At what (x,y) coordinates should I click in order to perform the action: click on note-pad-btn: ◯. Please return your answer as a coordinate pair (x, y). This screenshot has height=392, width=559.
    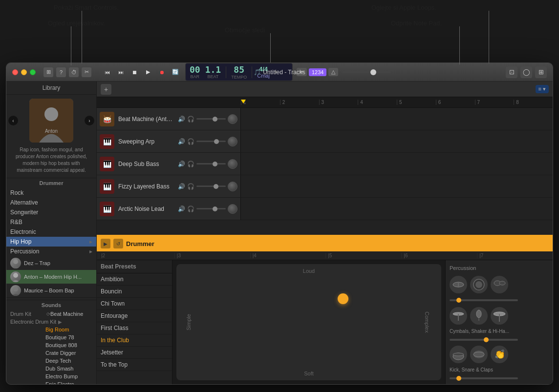
    Looking at the image, I should click on (526, 72).